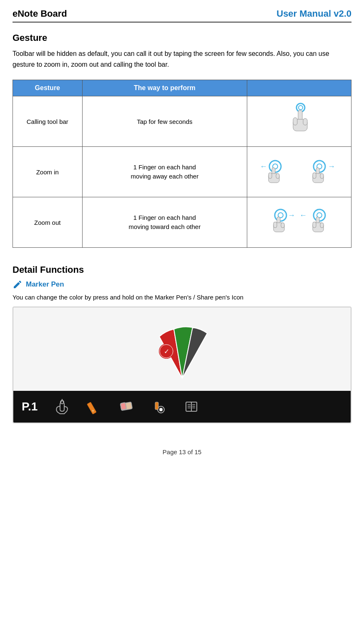 The width and height of the screenshot is (364, 639). I want to click on gesture-heading: Gesture, so click(182, 38).